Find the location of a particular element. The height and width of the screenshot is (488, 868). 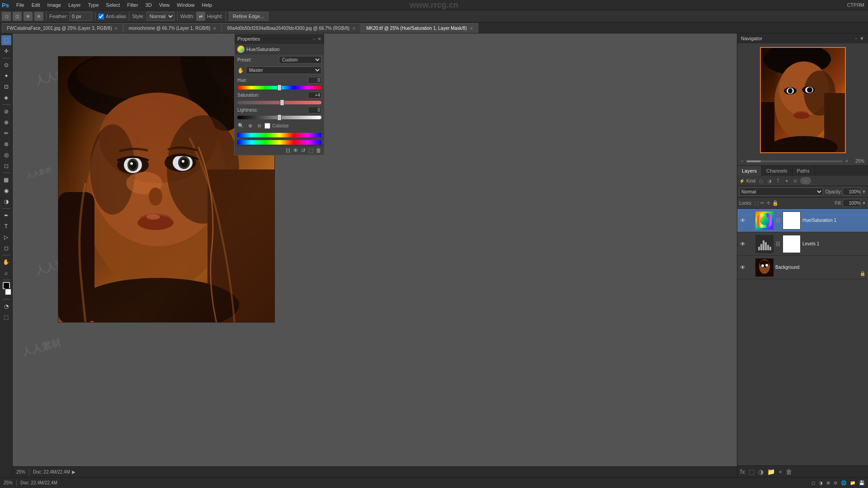

menu-filter: Filter is located at coordinates (132, 5).